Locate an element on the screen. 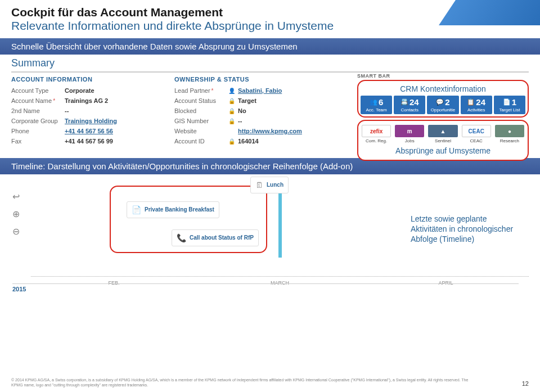 The height and width of the screenshot is (392, 540). info-row: Websitehttp://www.kpmg.com is located at coordinates (253, 131).